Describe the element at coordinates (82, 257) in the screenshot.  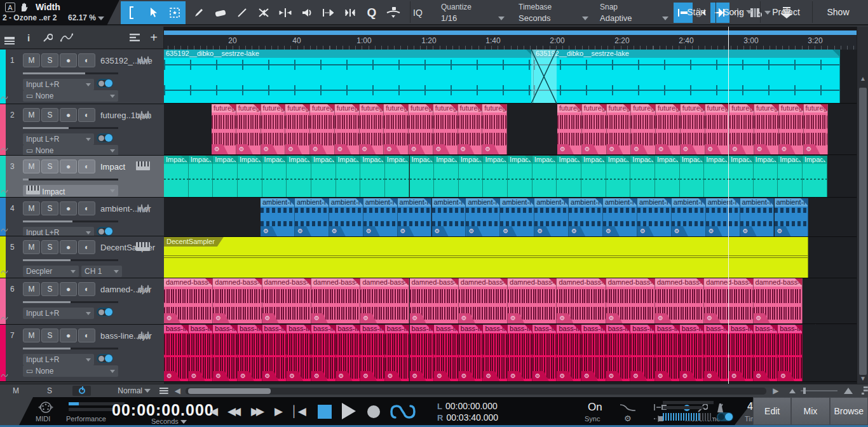
I see `track-header-5: 5MS●◐DecentSa..plerDecplerCH 1` at that location.